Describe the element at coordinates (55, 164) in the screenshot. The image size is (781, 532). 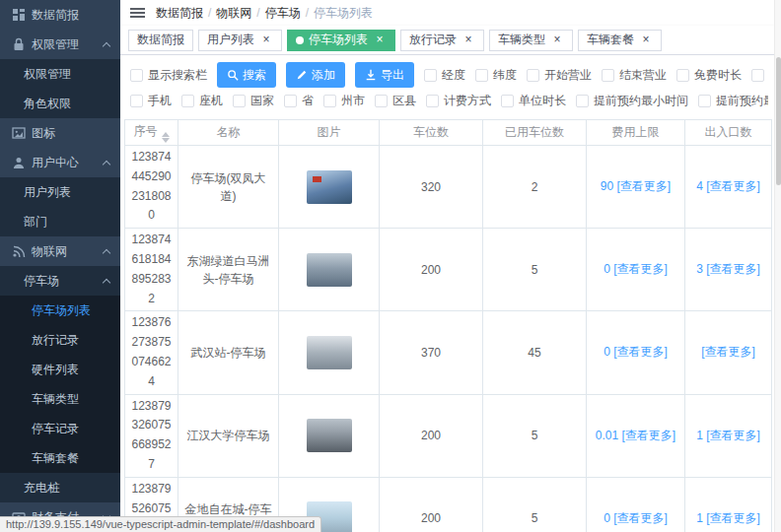
I see `sidebar-item-label: 用户中心` at that location.